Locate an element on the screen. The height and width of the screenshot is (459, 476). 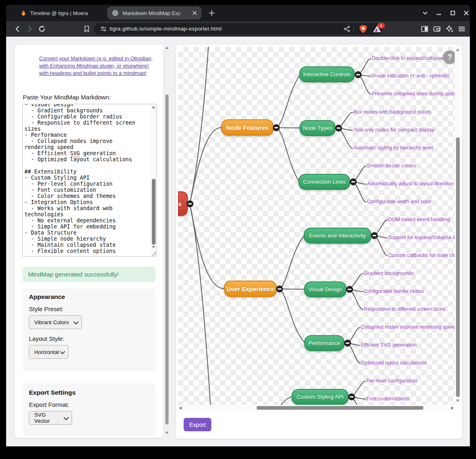
mindmap-h-scrollbar is located at coordinates (316, 408).